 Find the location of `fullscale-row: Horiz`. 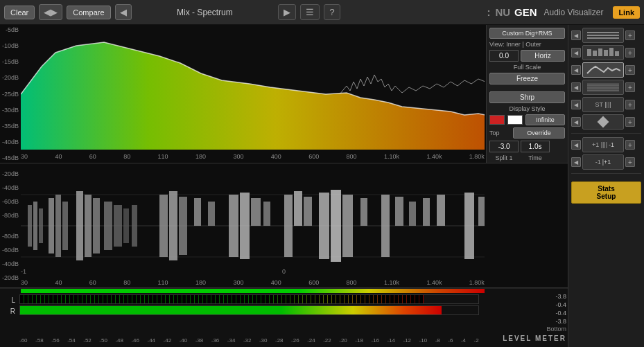

fullscale-row: Horiz is located at coordinates (527, 55).